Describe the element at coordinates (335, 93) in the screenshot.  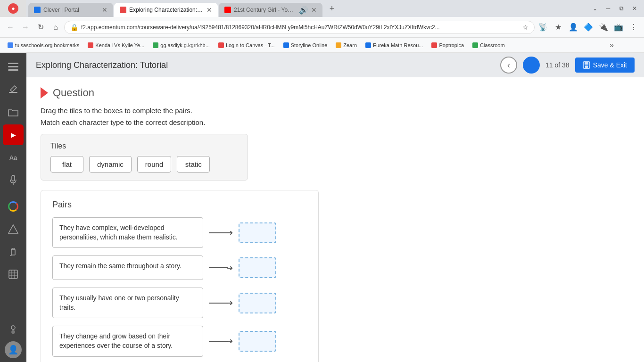
I see `question-heading: Question` at that location.